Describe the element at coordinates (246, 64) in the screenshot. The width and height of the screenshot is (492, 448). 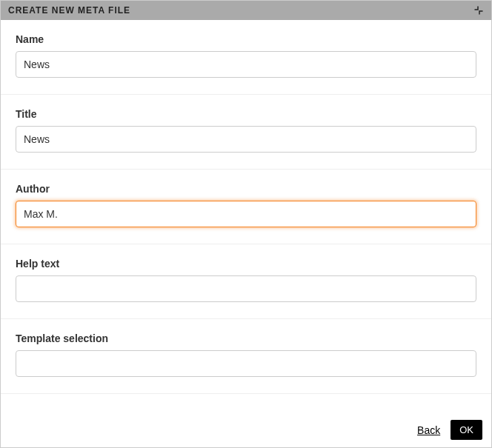
I see `name-input` at that location.